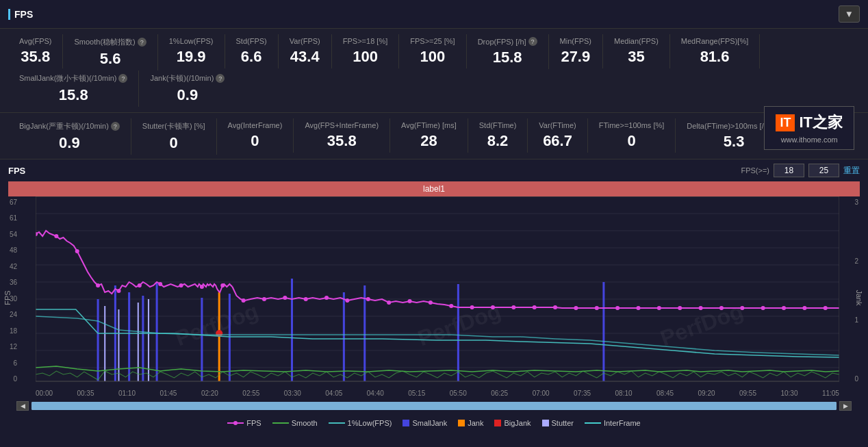 The height and width of the screenshot is (447, 868). I want to click on stat-label-bigjank: BigJank(严重卡顿)(/10min) ?, so click(70, 126).